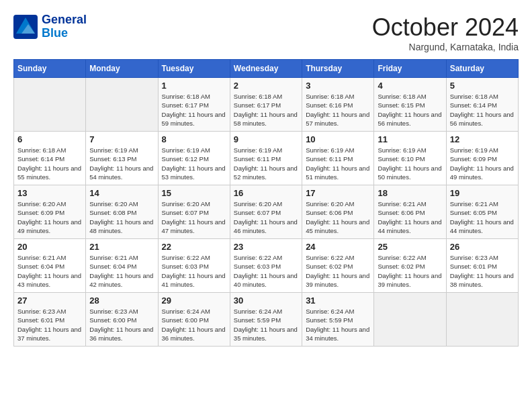 The width and height of the screenshot is (532, 411). I want to click on day-cell: 3Sunrise: 6:18 AM Sunset: 6:16 PM Daylig…, so click(339, 105).